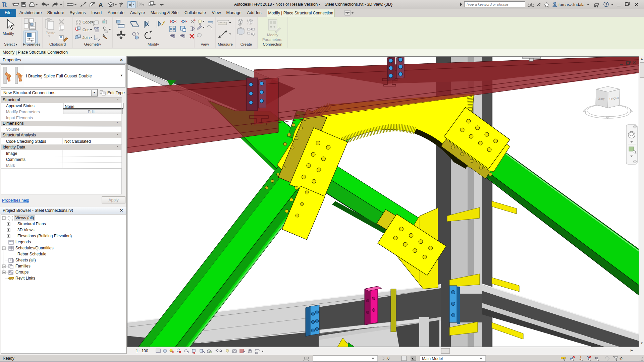 This screenshot has height=362, width=644. What do you see at coordinates (32, 254) in the screenshot?
I see `svg-text: Rebar Schedule` at bounding box center [32, 254].